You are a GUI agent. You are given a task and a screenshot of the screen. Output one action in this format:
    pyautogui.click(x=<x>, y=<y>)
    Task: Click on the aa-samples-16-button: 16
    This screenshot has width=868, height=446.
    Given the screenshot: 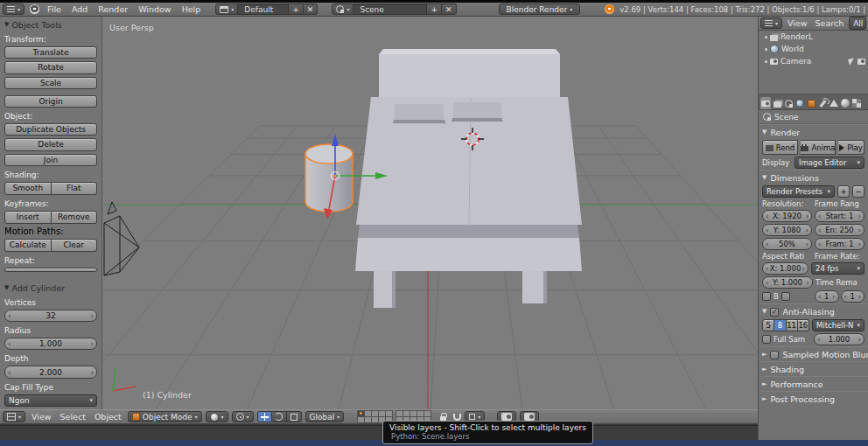 What is the action you would take?
    pyautogui.click(x=803, y=325)
    